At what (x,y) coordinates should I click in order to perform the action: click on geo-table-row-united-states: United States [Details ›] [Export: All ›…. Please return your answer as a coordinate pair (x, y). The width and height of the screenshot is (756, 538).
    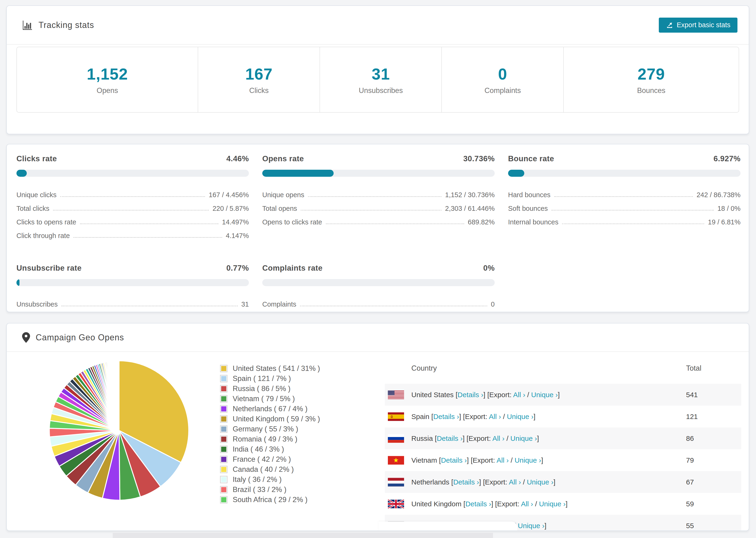
    Looking at the image, I should click on (563, 395).